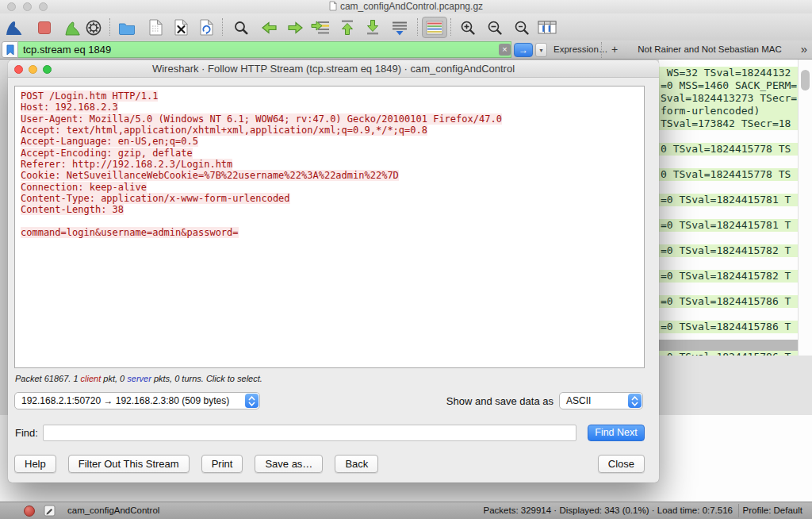 This screenshot has height=519, width=812. Describe the element at coordinates (33, 70) in the screenshot. I see `dialog-minimize-button` at that location.